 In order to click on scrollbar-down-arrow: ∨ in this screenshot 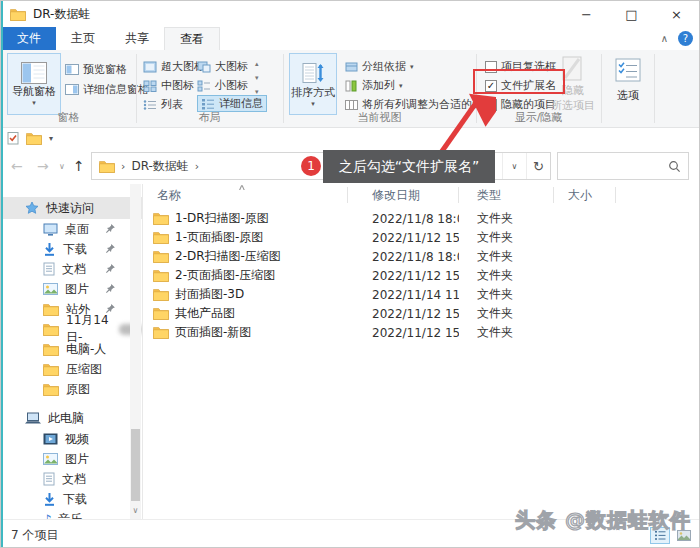, I will do `click(136, 510)`.